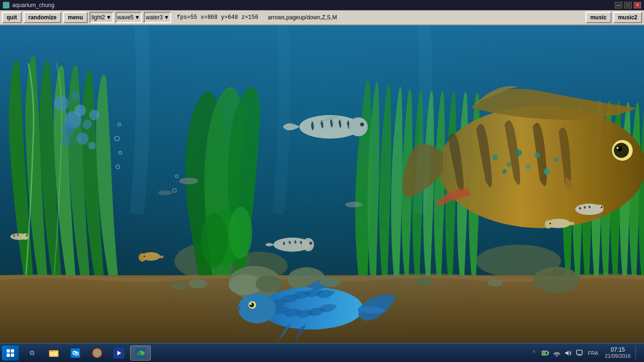  What do you see at coordinates (97, 353) in the screenshot?
I see `taskbar-app-firefox` at bounding box center [97, 353].